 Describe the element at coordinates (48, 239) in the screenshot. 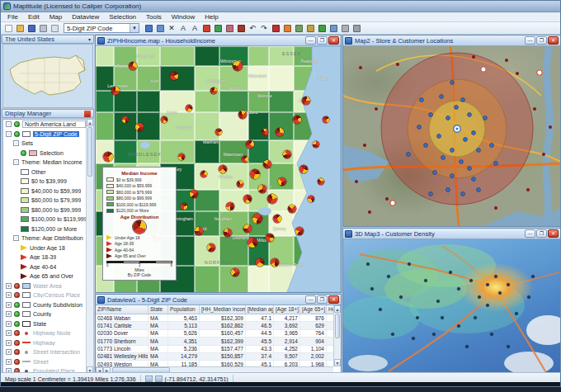

I see `layer-tree-item: -Theme: Age Distribution` at that location.